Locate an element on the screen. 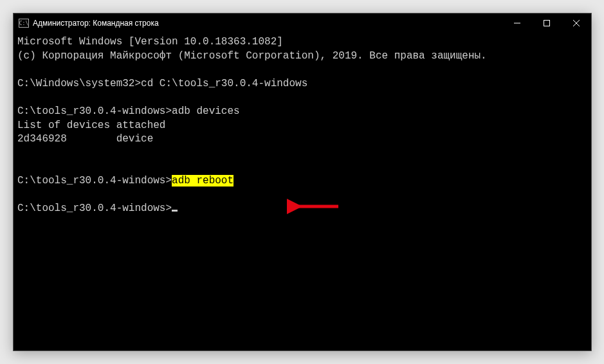  prompt: C:\Windows\system32> is located at coordinates (79, 84).